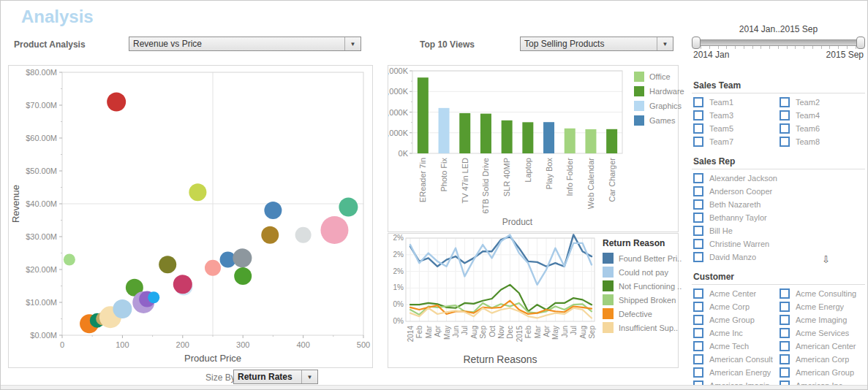  Describe the element at coordinates (822, 359) in the screenshot. I see `checkbox-label: American Corp` at that location.